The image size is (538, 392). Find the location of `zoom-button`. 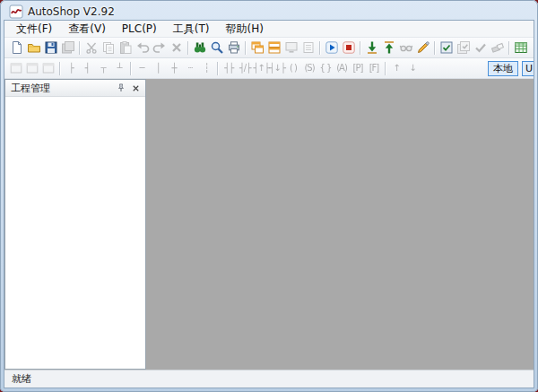

zoom-button is located at coordinates (217, 48).